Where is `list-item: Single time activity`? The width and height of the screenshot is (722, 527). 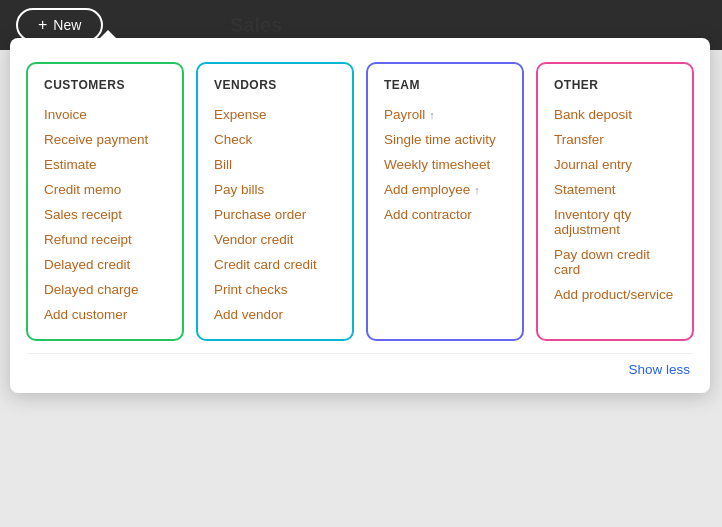 list-item: Single time activity is located at coordinates (445, 140).